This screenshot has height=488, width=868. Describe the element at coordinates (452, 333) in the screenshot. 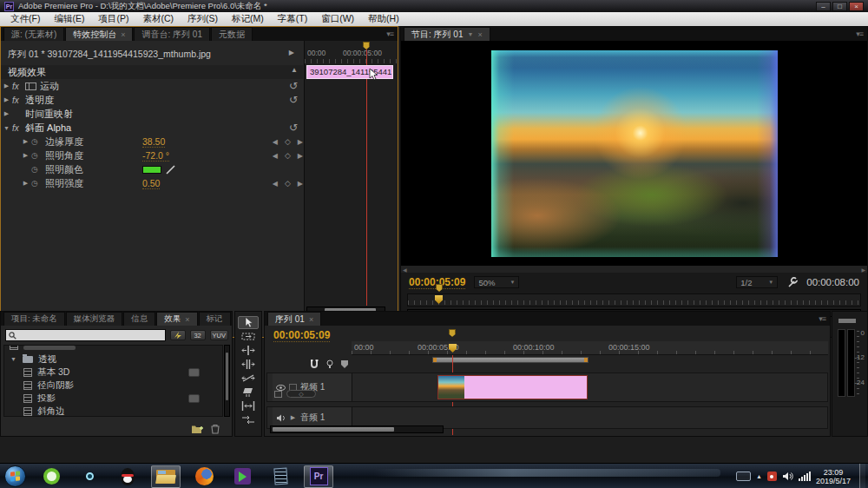

I see `timeline-playhead-marker` at that location.